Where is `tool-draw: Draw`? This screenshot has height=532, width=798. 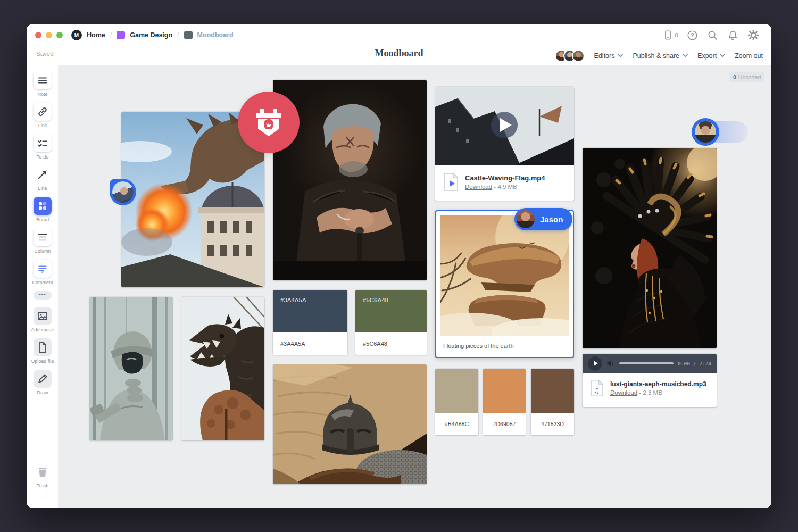 tool-draw: Draw is located at coordinates (43, 383).